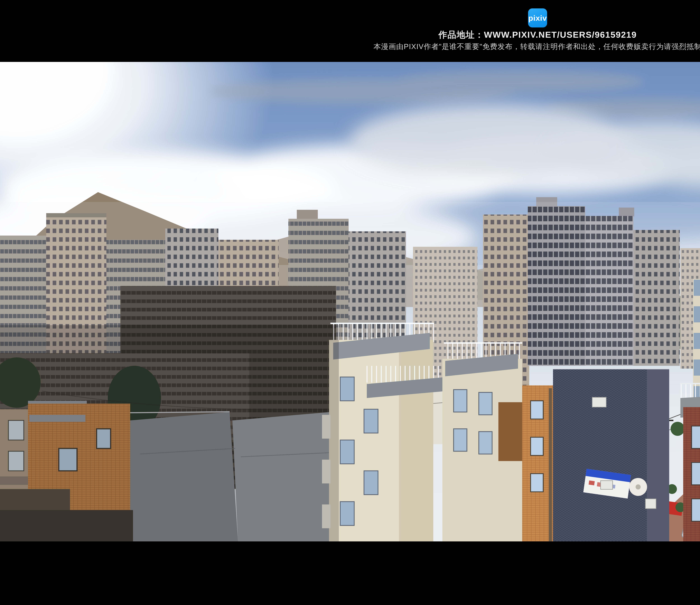  Describe the element at coordinates (350, 34) in the screenshot. I see `author-url-line: 作品地址：WWW.PIXIV.NET/USERS/96159219` at that location.